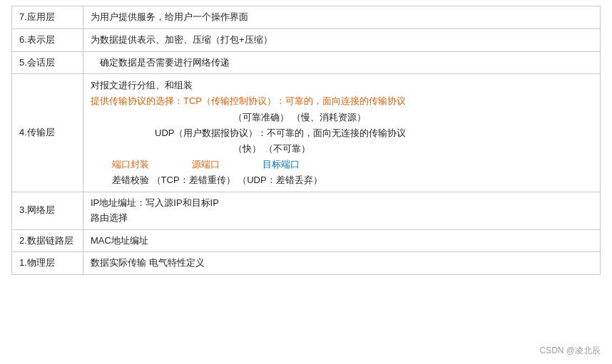 The image size is (612, 364). I want to click on line-2: 提供传输协议的选择：TCP（传输控制协议）：可靠的，面向连接的传输协议, so click(342, 101).